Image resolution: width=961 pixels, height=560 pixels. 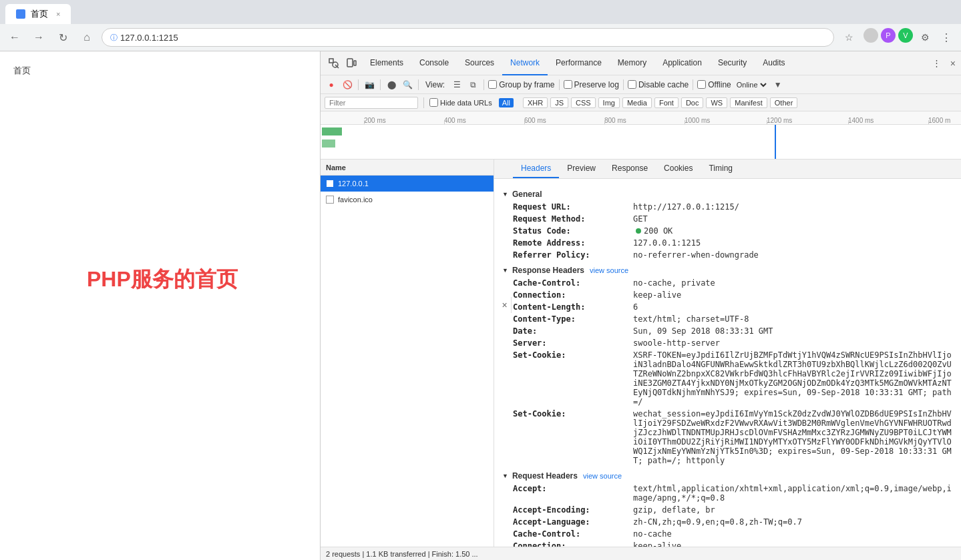 I want to click on browser-tab: 首页 ×, so click(x=38, y=14).